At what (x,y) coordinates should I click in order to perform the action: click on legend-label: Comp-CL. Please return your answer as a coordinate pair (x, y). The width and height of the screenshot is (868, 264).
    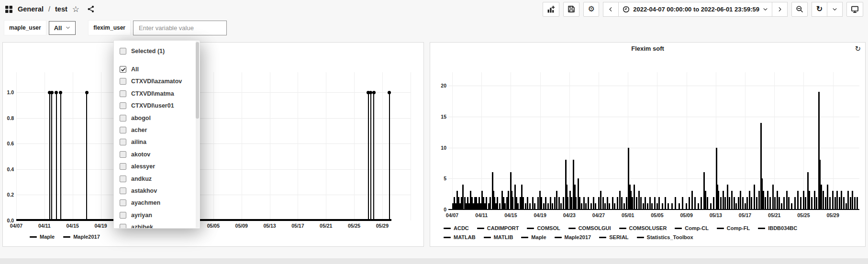
    Looking at the image, I should click on (697, 228).